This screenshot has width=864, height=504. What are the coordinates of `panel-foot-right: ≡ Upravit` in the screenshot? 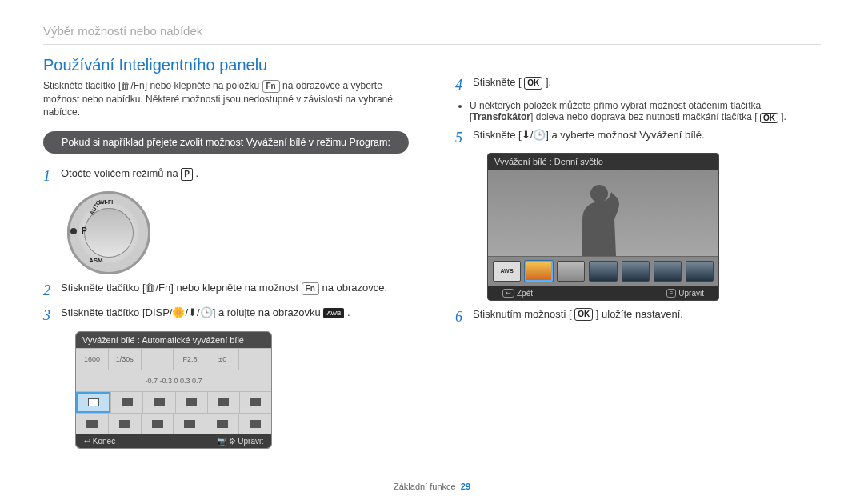 It's located at (685, 293).